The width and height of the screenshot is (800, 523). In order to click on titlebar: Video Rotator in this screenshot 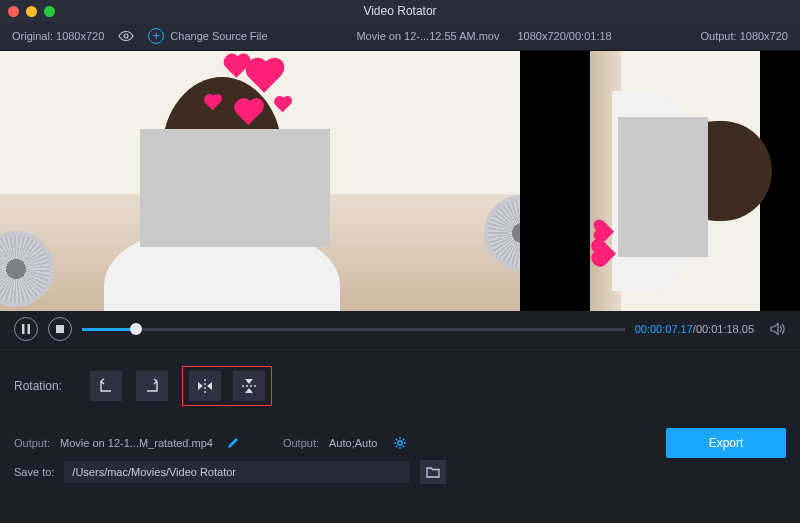, I will do `click(400, 11)`.